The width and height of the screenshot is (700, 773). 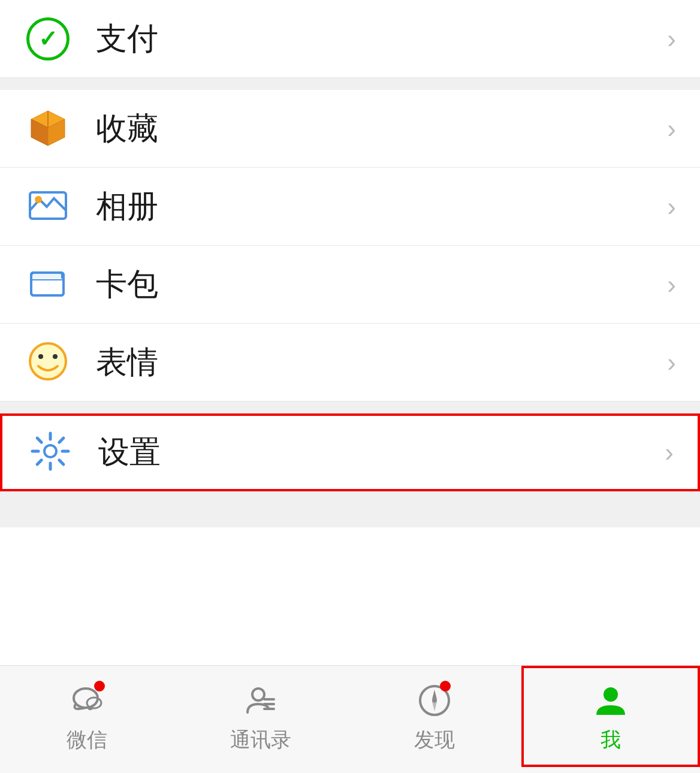 What do you see at coordinates (350, 129) in the screenshot?
I see `menu-item-collect: 收藏 ›` at bounding box center [350, 129].